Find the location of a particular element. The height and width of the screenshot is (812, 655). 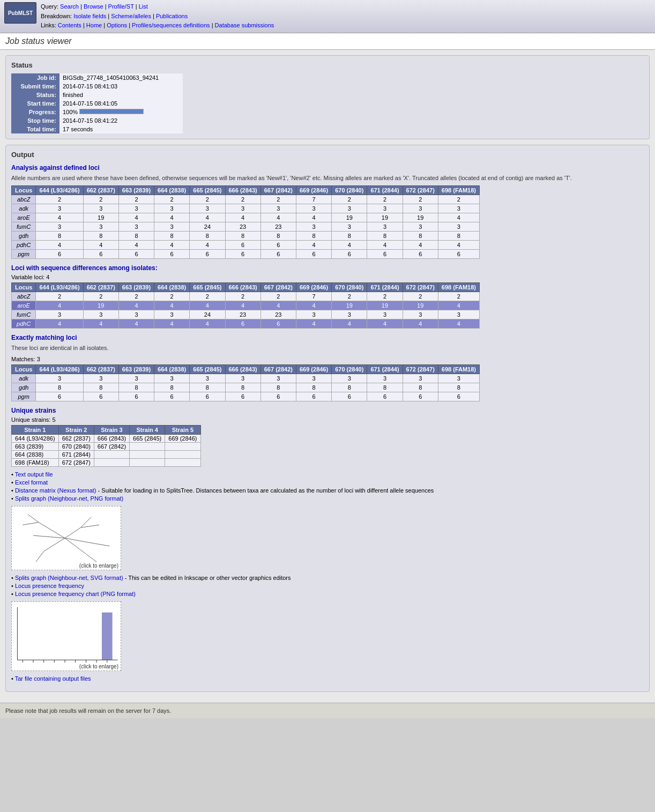

browse-link: Browse is located at coordinates (93, 6).